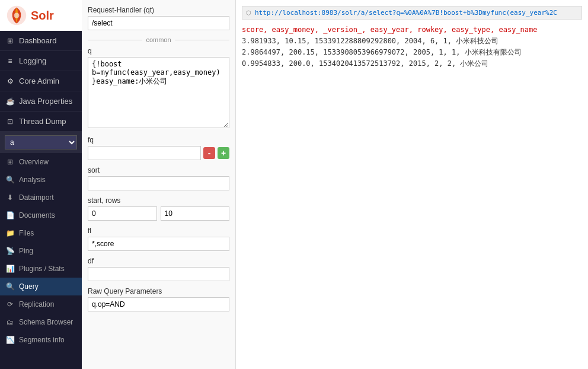 The height and width of the screenshot is (369, 588). I want to click on results-row-1: 2.9864497, 200.15, 1533908053966979072, …, so click(412, 52).